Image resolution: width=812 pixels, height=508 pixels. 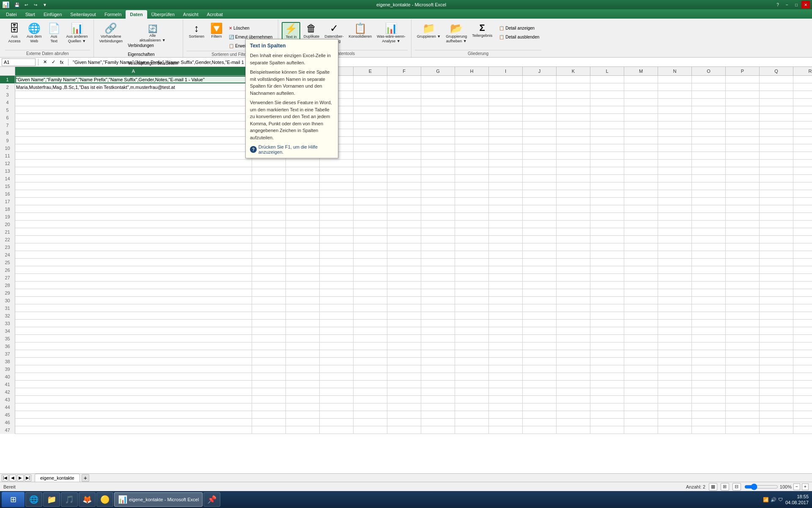 What do you see at coordinates (69, 500) in the screenshot?
I see `taskbar-media: 🎵` at bounding box center [69, 500].